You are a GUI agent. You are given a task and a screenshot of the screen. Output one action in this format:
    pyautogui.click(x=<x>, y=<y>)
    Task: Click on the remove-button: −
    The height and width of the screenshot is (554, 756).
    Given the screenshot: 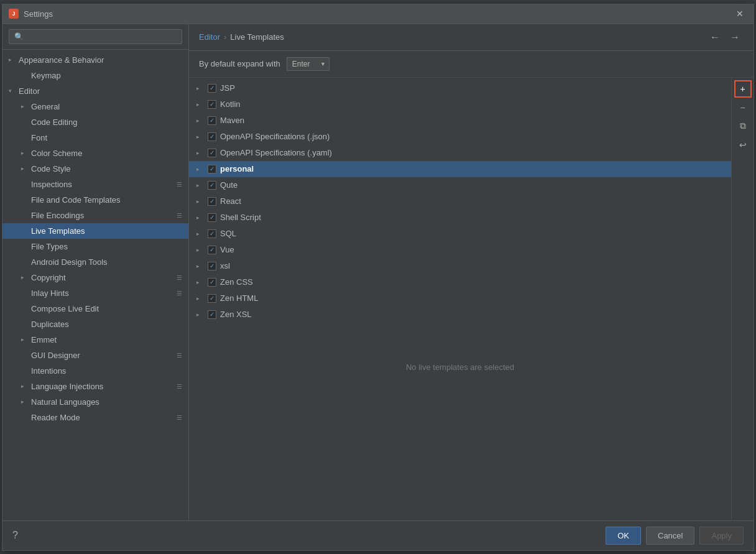 What is the action you would take?
    pyautogui.click(x=743, y=108)
    